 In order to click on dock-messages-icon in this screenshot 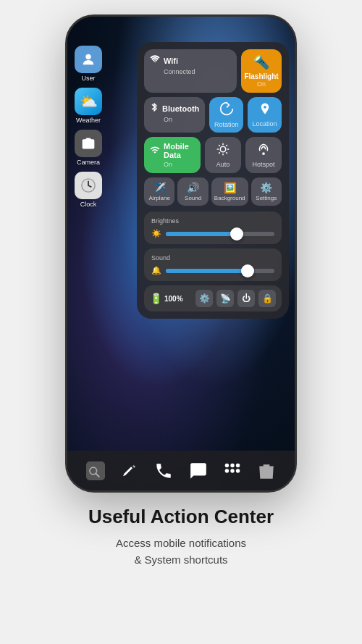, I will do `click(198, 471)`.